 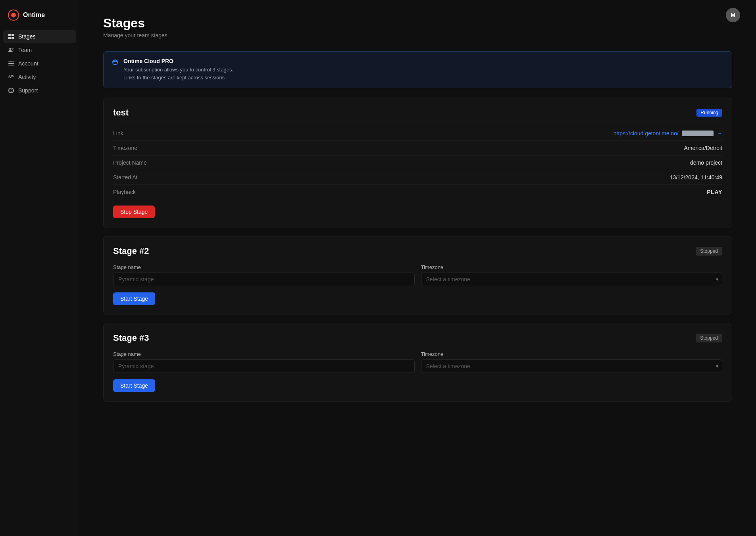 What do you see at coordinates (719, 133) in the screenshot?
I see `arrow-icon: →` at bounding box center [719, 133].